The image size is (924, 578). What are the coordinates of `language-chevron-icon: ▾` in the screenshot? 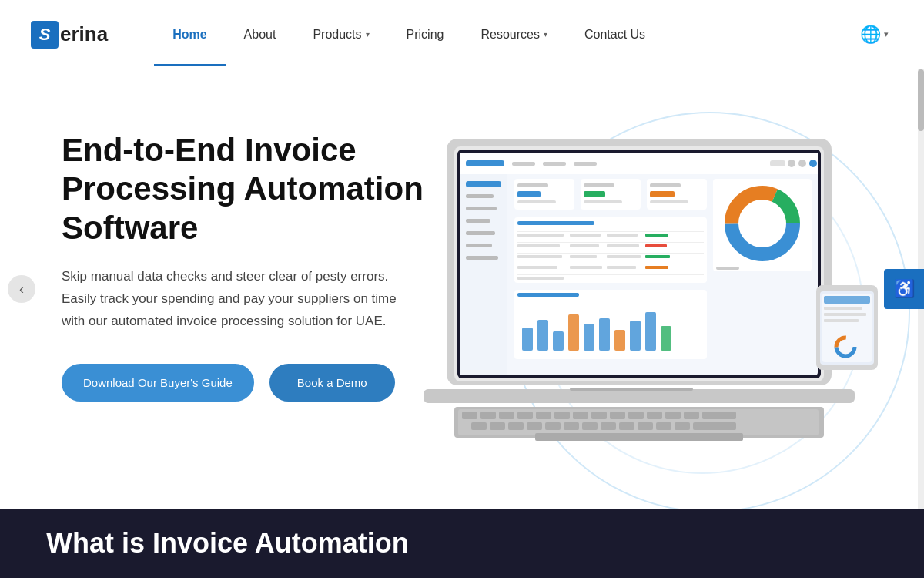 It's located at (886, 34).